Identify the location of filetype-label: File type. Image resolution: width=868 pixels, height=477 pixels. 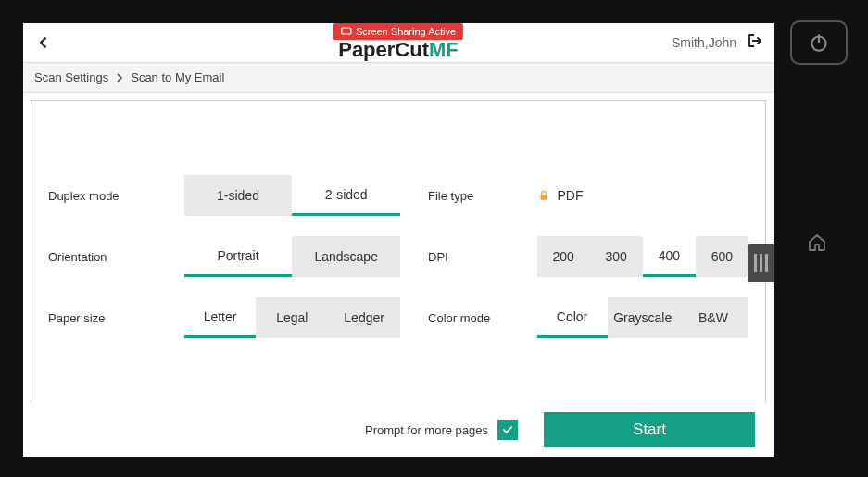
(469, 195).